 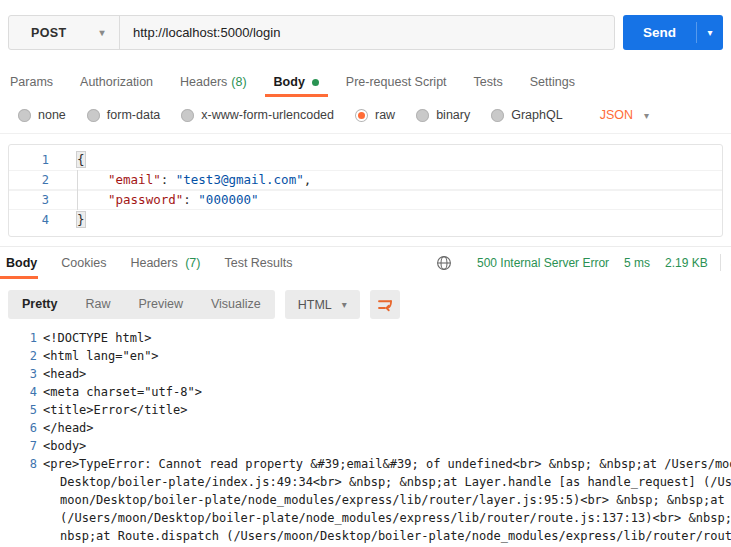 I want to click on json-key: "password", so click(x=146, y=200).